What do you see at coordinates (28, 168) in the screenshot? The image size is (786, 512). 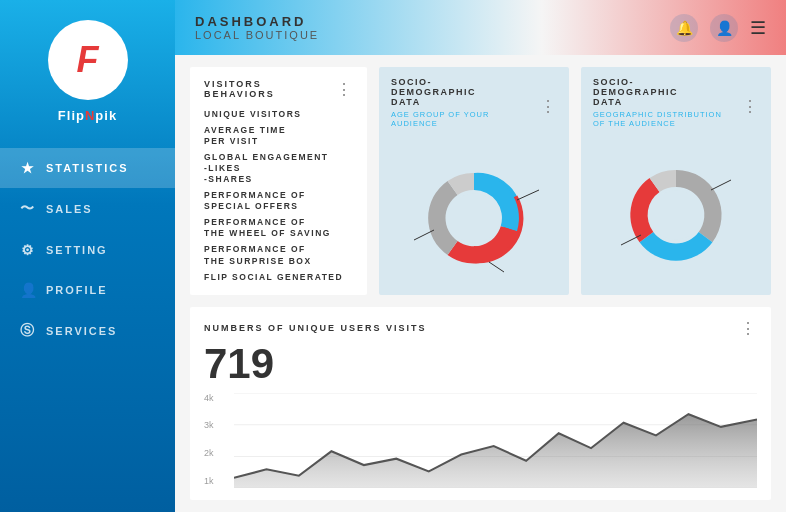 I see `star-icon: ★` at bounding box center [28, 168].